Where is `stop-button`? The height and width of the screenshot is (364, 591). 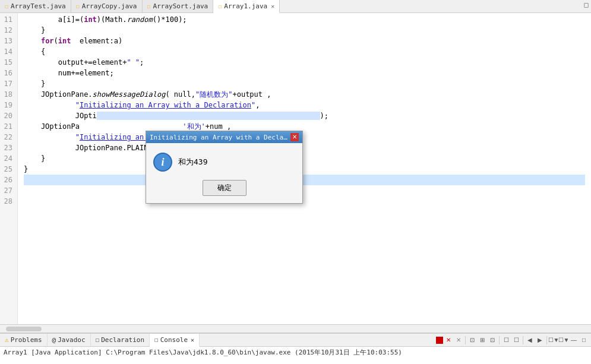
stop-button is located at coordinates (440, 340).